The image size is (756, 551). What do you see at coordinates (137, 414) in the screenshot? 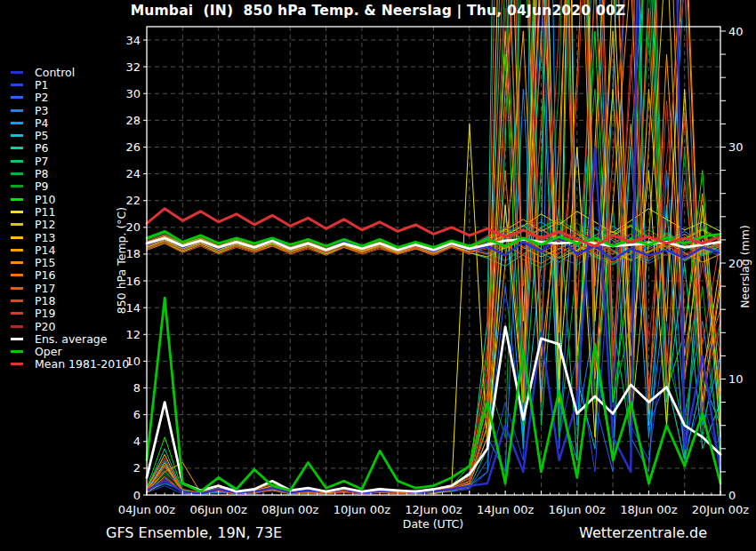
I see `svg-text: 6` at bounding box center [137, 414].